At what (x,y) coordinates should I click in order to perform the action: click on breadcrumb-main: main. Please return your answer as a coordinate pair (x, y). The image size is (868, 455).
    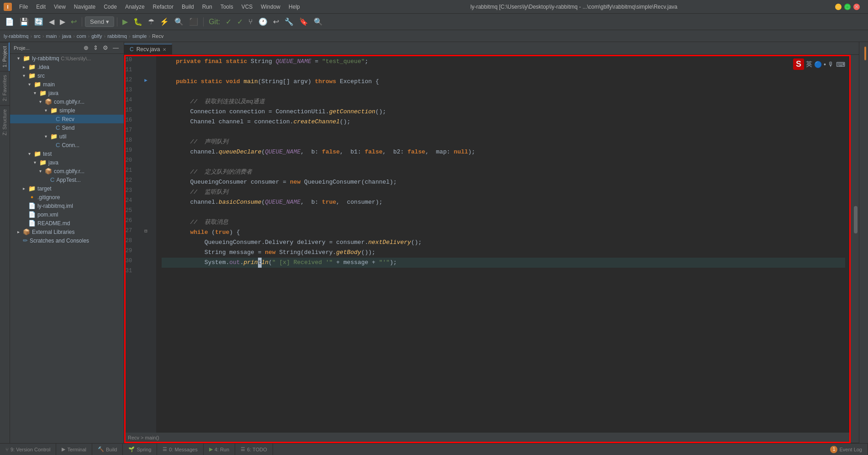
    Looking at the image, I should click on (51, 36).